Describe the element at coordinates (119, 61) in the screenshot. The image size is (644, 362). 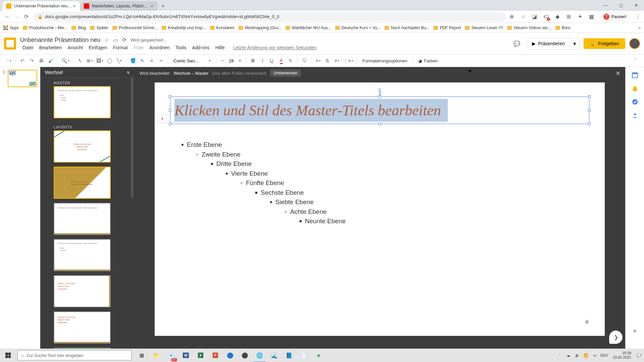
I see `line-icon: ╲▾` at that location.